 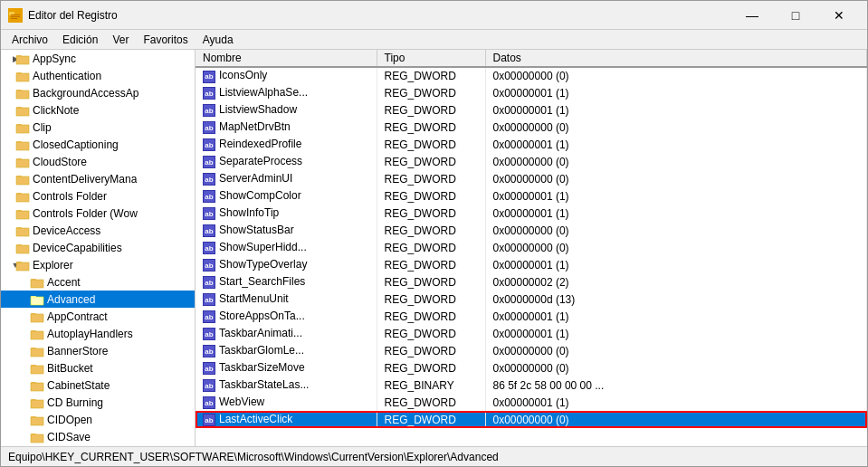 What do you see at coordinates (531, 145) in the screenshot?
I see `table-row: abReindexedProfileREG_DWORD0x00000001 (1…` at bounding box center [531, 145].